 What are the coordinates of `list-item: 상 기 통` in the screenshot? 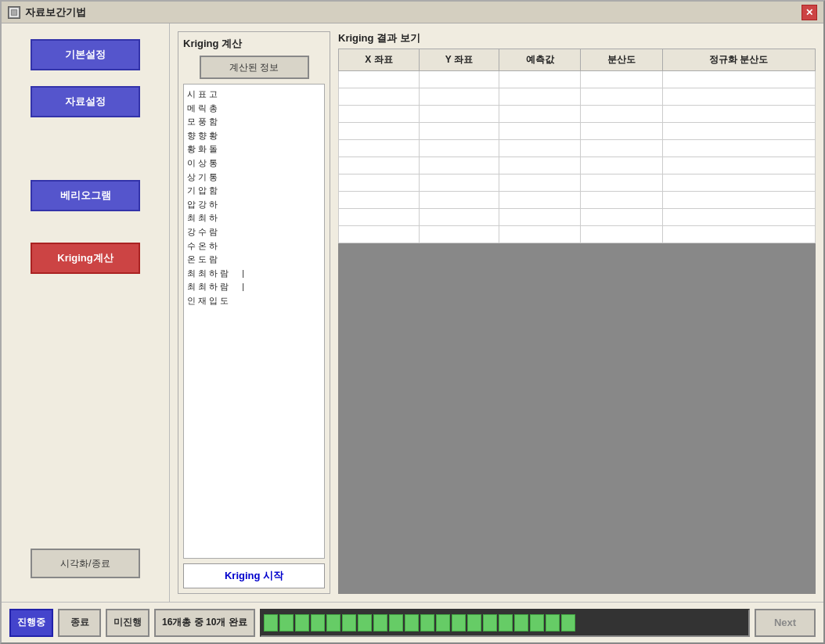 It's located at (254, 178).